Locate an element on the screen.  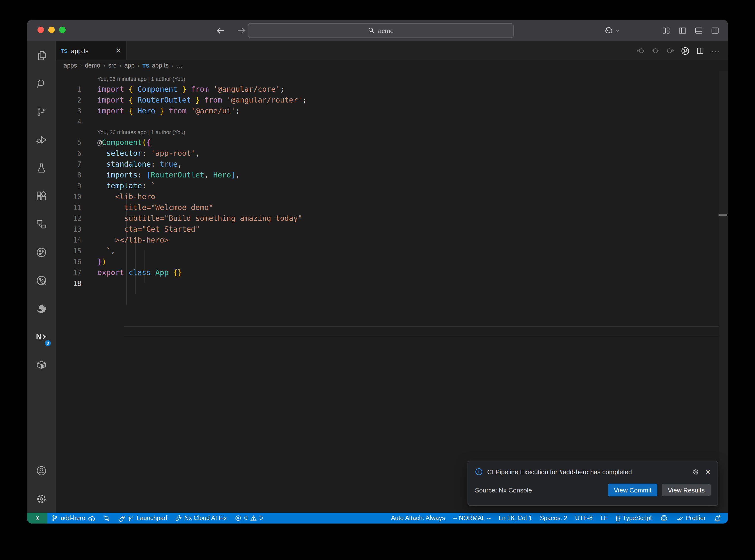
line-number: 8 is located at coordinates (77, 175).